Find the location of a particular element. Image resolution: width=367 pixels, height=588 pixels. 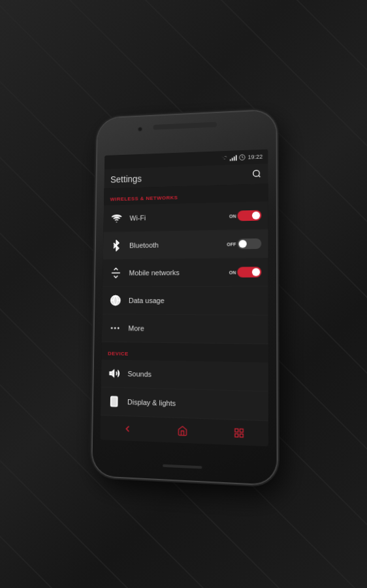

display-icon is located at coordinates (114, 401).